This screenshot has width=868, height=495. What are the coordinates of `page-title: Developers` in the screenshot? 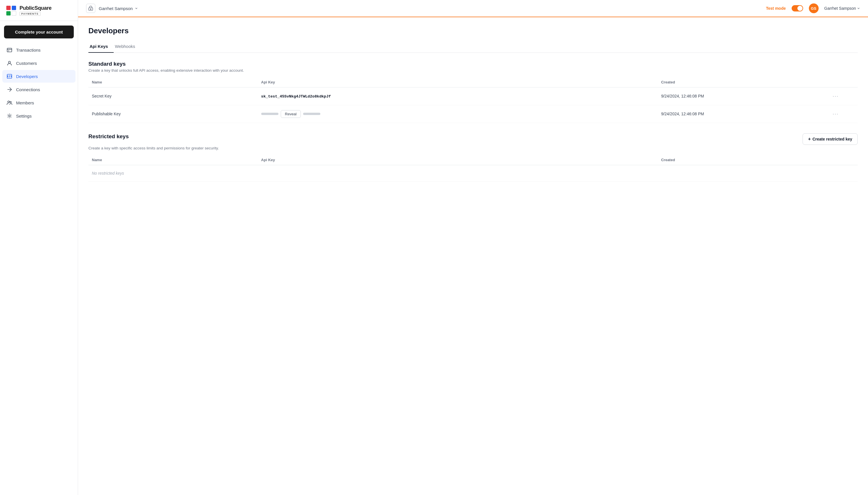 It's located at (473, 31).